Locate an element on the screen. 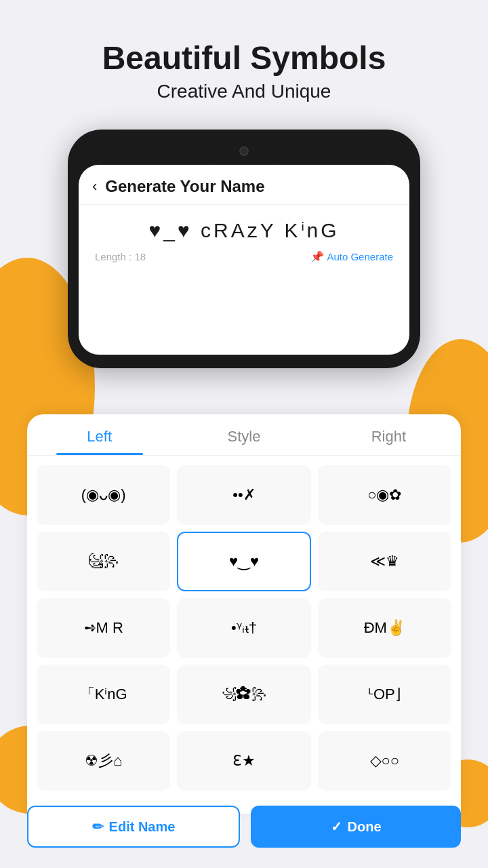 This screenshot has width=488, height=868. tab-left: Left is located at coordinates (99, 435).